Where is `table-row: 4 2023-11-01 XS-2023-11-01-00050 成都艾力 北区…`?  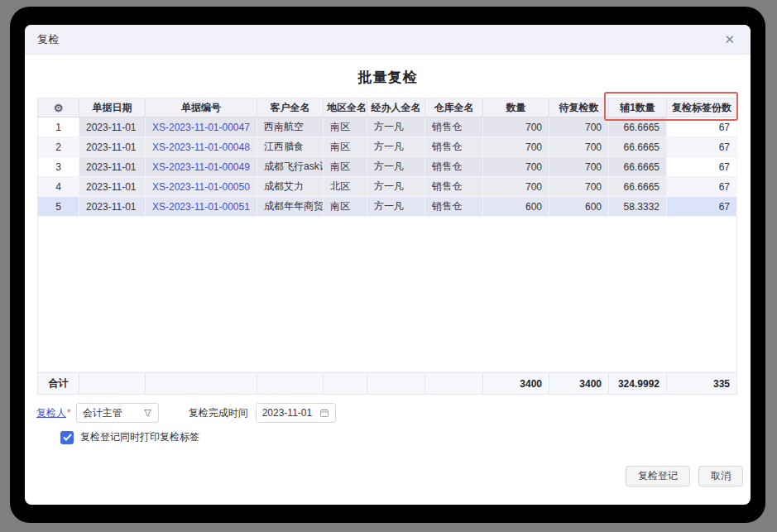
table-row: 4 2023-11-01 XS-2023-11-01-00050 成都艾力 北区… is located at coordinates (387, 187).